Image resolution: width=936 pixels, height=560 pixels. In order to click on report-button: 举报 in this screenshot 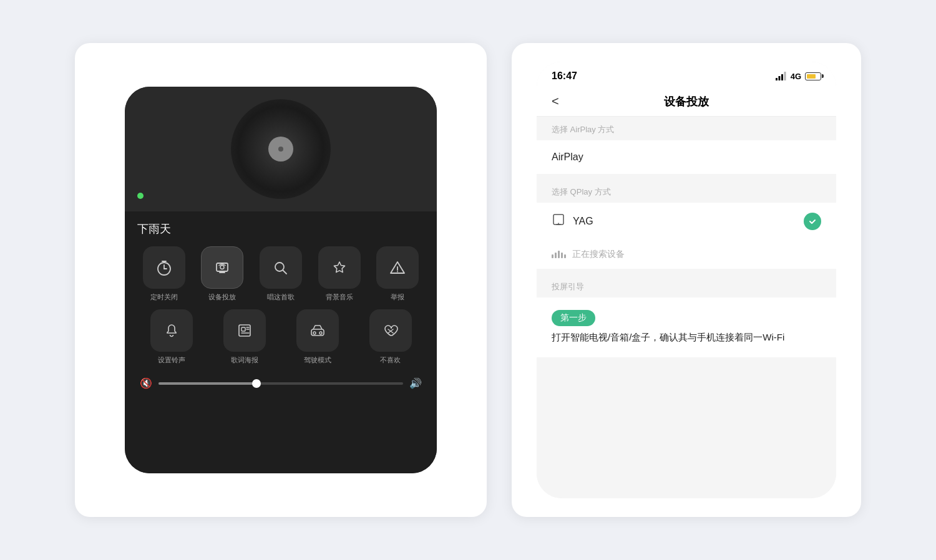, I will do `click(397, 274)`.